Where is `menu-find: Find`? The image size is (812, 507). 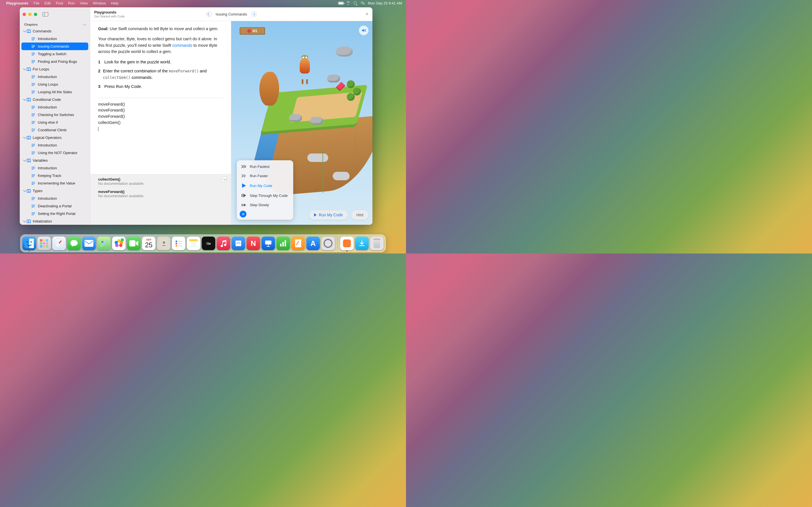 menu-find: Find is located at coordinates (59, 3).